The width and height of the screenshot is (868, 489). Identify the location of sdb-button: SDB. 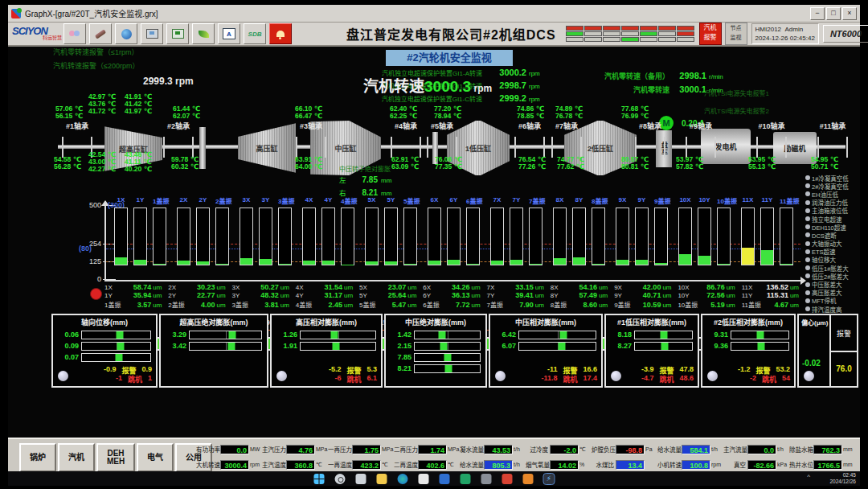
(255, 34).